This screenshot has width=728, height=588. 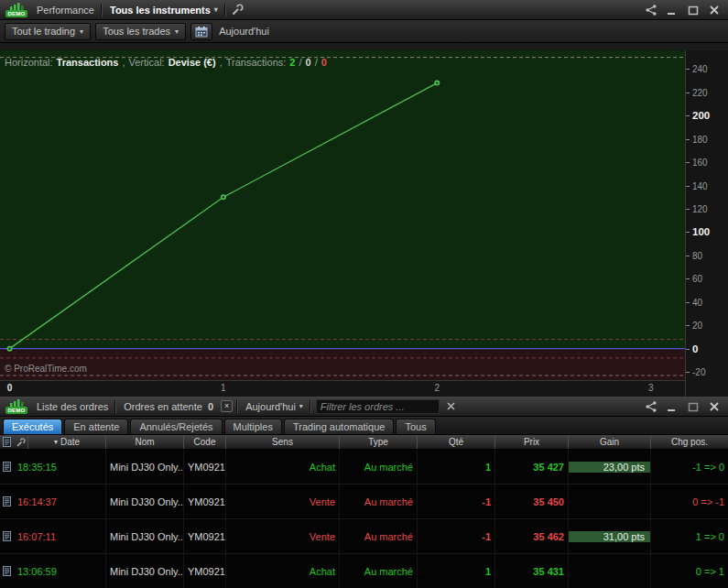 What do you see at coordinates (141, 31) in the screenshot?
I see `trades-filter-dropdown: Tous les trades ▾` at bounding box center [141, 31].